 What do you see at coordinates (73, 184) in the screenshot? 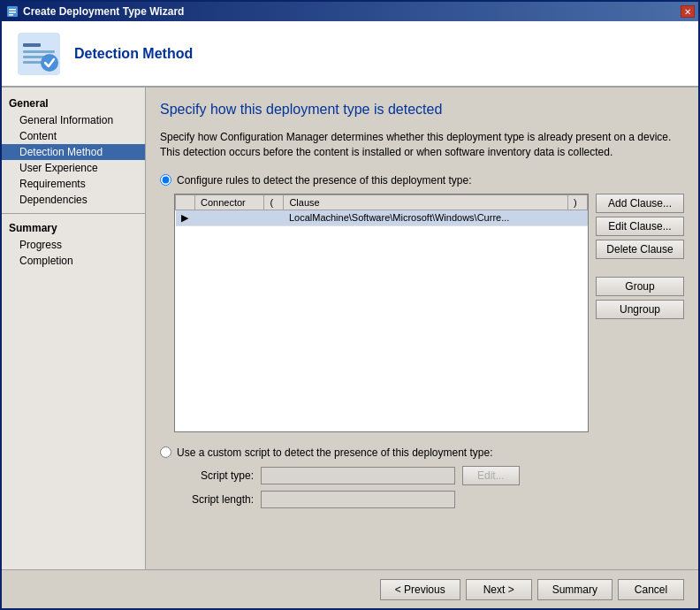
I see `sidebar-item-requirements: Requirements` at bounding box center [73, 184].